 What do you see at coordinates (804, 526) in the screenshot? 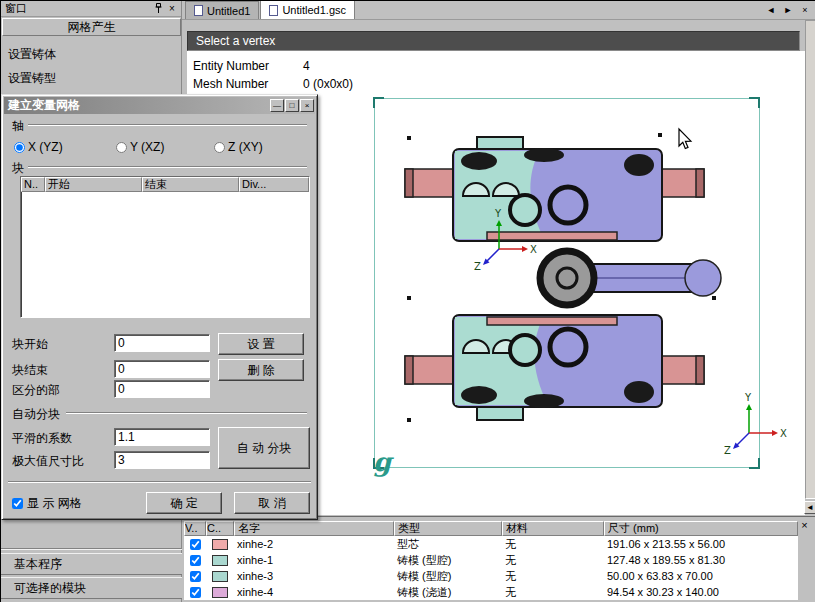
I see `close-entity-list-icon: ×` at bounding box center [804, 526].